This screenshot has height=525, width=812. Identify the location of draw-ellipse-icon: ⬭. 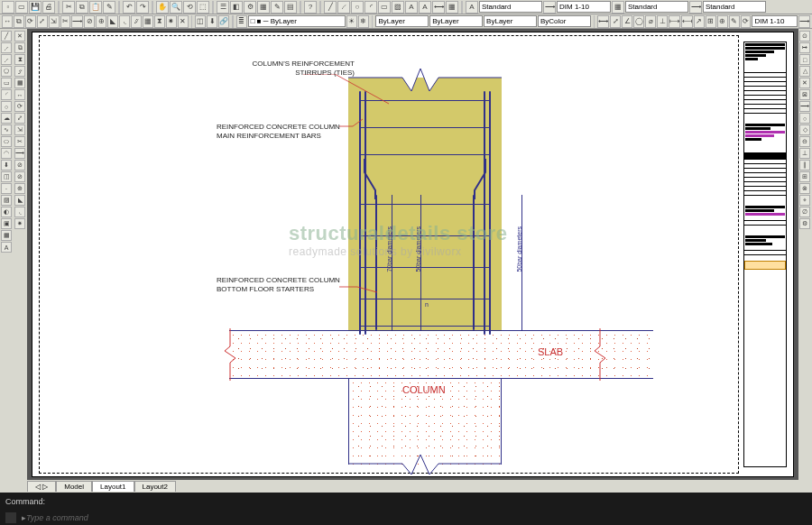
(6, 142).